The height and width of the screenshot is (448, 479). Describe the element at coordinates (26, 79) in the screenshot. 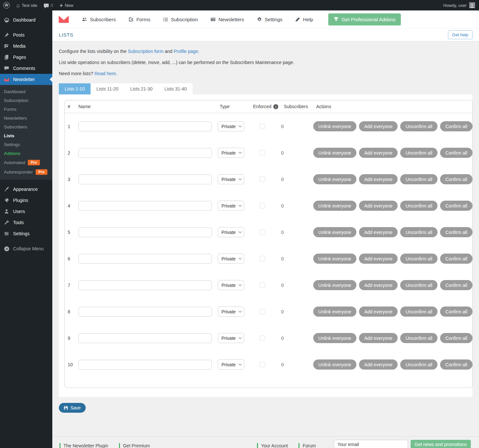

I see `sidebar-item-newsletter: Newsletter` at that location.